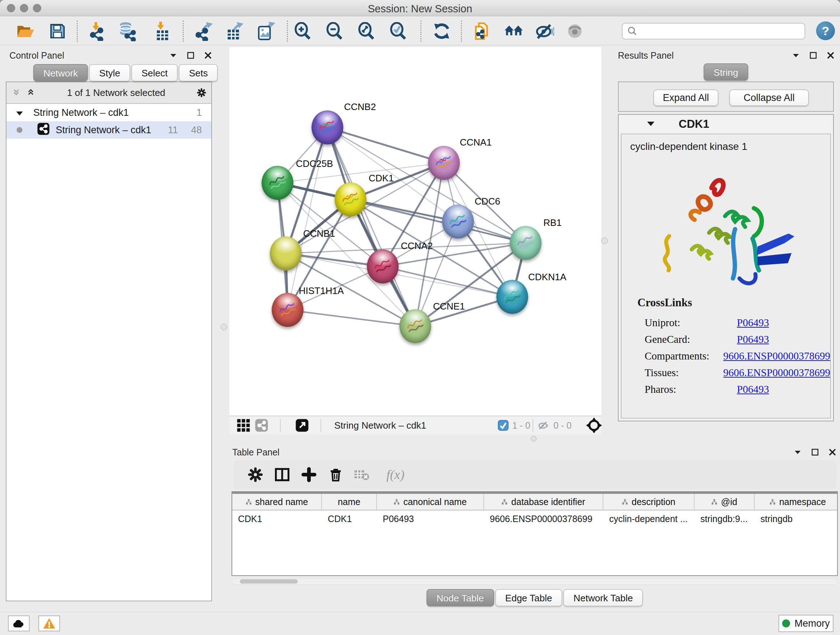 This screenshot has width=840, height=635. What do you see at coordinates (161, 31) in the screenshot?
I see `import-table-button` at bounding box center [161, 31].